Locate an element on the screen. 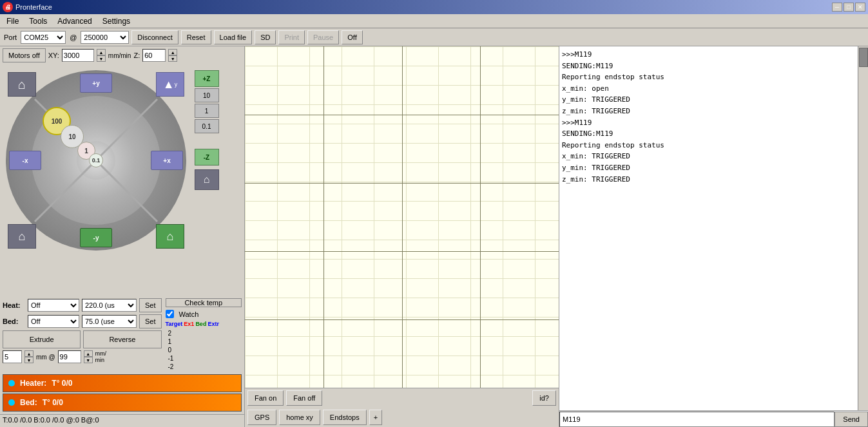 The image size is (868, 427). z-speed-1-button: 1 is located at coordinates (207, 111).